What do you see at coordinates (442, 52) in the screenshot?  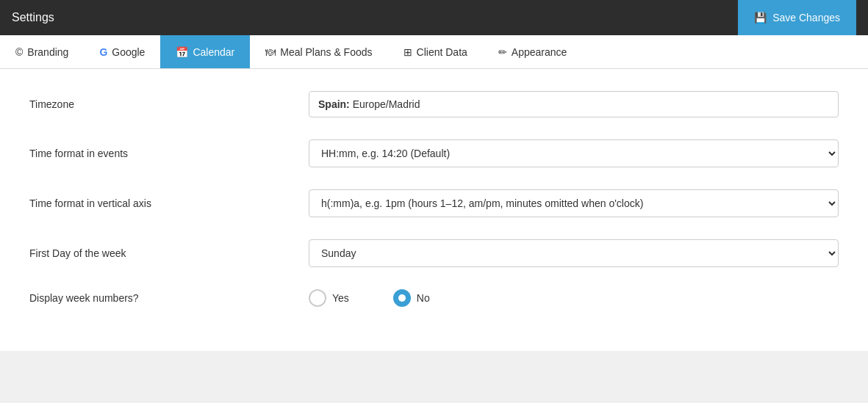 I see `tab-client-data-label: Client Data` at bounding box center [442, 52].